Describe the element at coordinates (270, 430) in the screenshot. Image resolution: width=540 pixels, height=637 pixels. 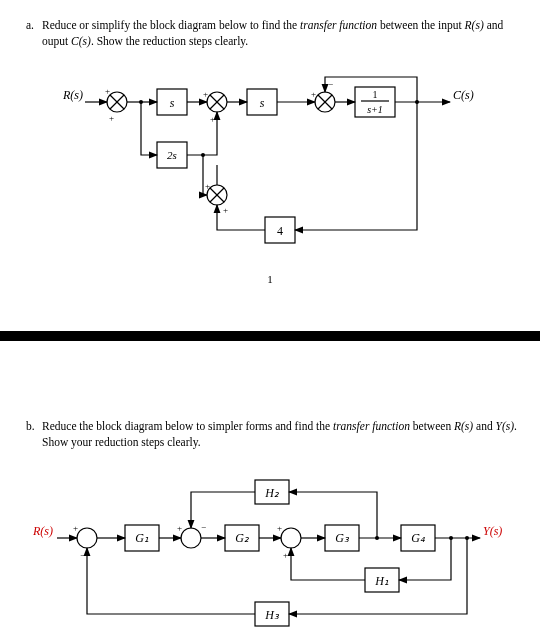
I see `problem-b: b. Reduce the block diagram below to sim…` at that location.